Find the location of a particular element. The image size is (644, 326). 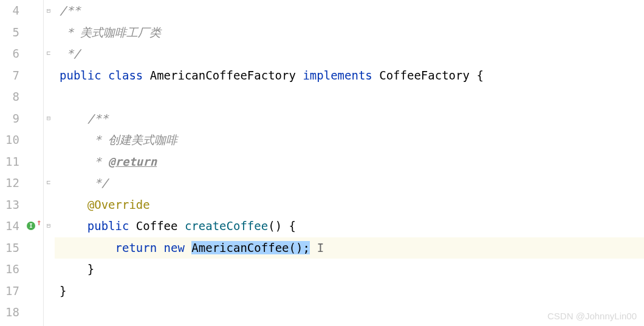

code-line: * @return is located at coordinates (349, 162).